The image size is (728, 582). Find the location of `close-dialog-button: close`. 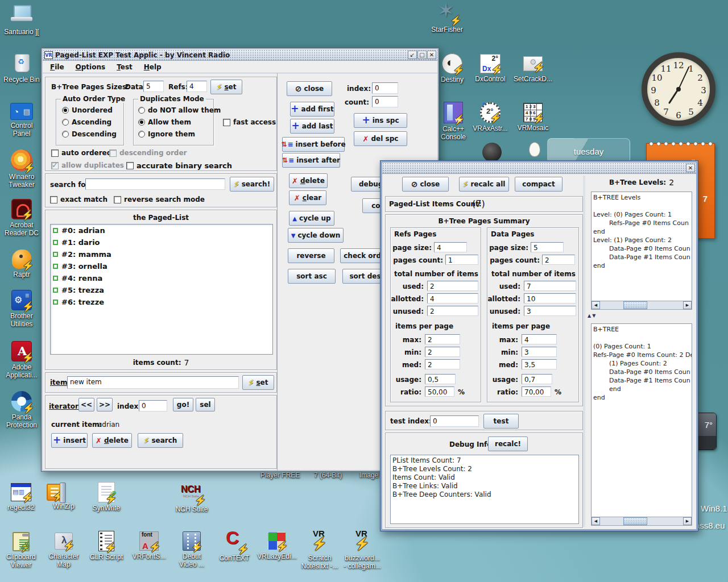

close-dialog-button: close is located at coordinates (425, 184).